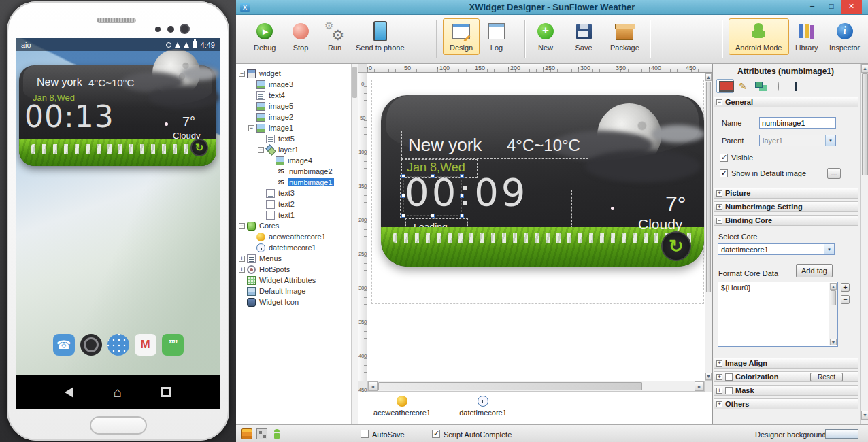  I want to click on tree-item-datetimecore1: datetimecore1, so click(294, 248).